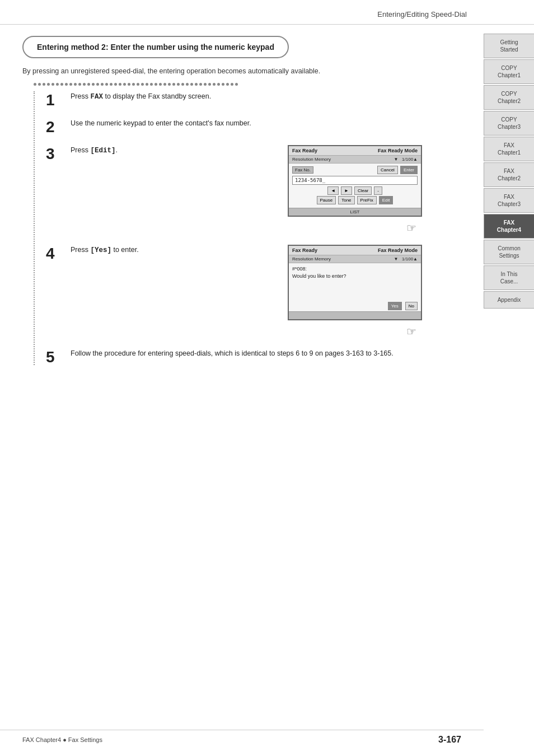 This screenshot has height=756, width=534. Describe the element at coordinates (450, 740) in the screenshot. I see `footer-page-num: 3-167` at that location.